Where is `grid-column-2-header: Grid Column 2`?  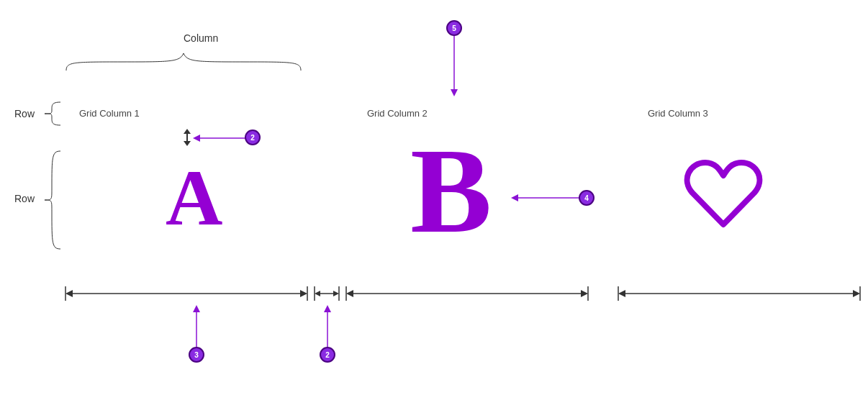 grid-column-2-header: Grid Column 2 is located at coordinates (397, 114).